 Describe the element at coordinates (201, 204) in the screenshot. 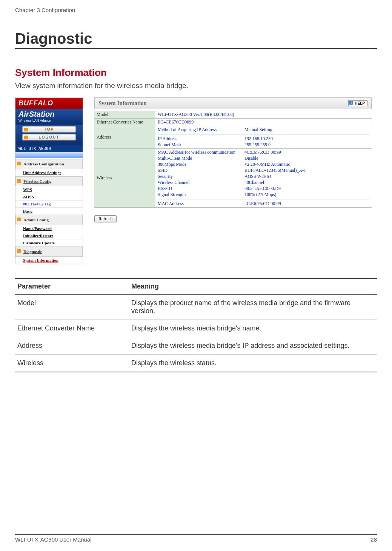

I see `w-mac-key: MAC Address` at that location.